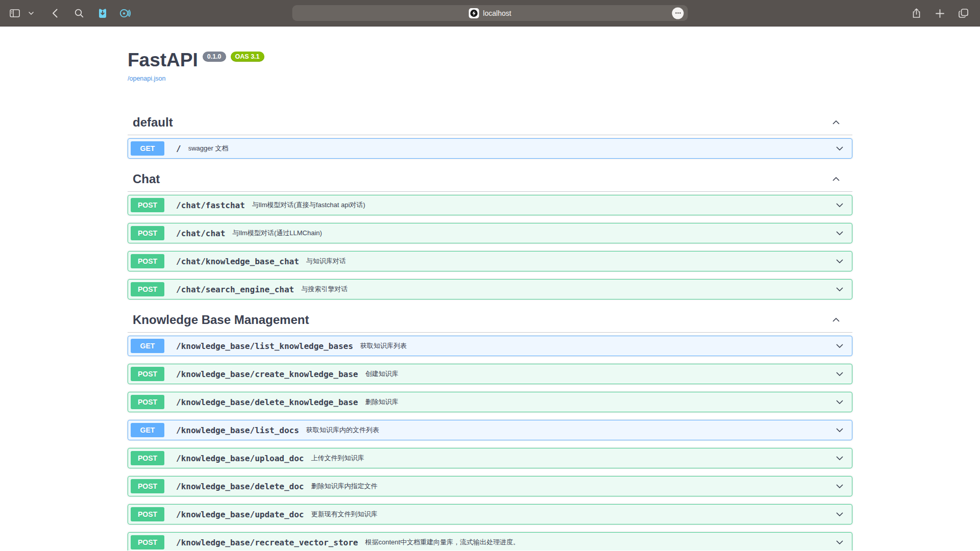  I want to click on endpoint-description: 创建知识库, so click(382, 374).